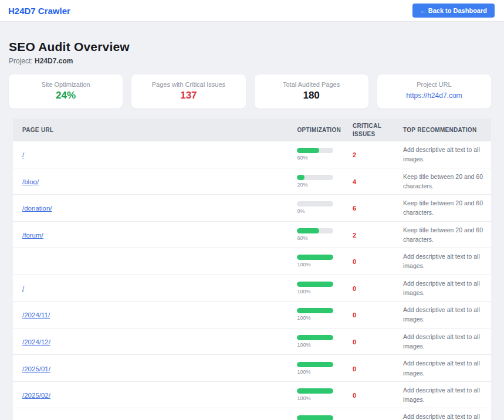  What do you see at coordinates (36, 369) in the screenshot?
I see `page-url-link: /2025/01/` at bounding box center [36, 369].